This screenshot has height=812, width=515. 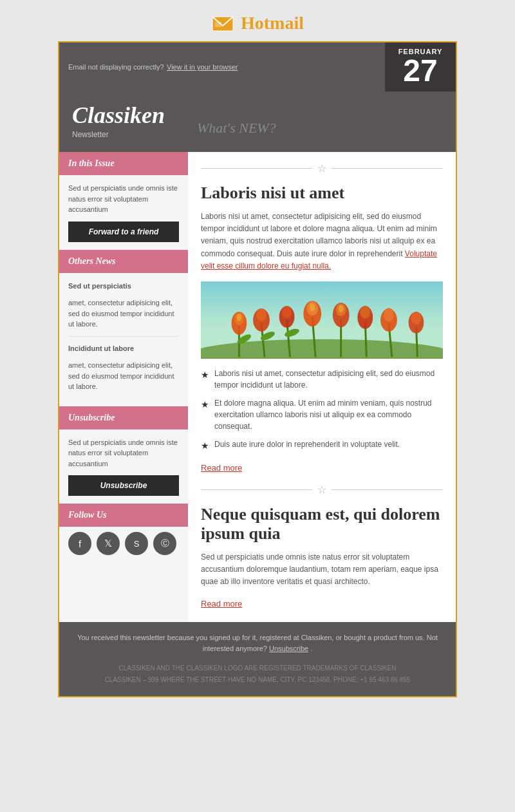 I want to click on bullet-item-1: ★ Laboris nisi ut amet, consectetur adip…, so click(x=322, y=379).